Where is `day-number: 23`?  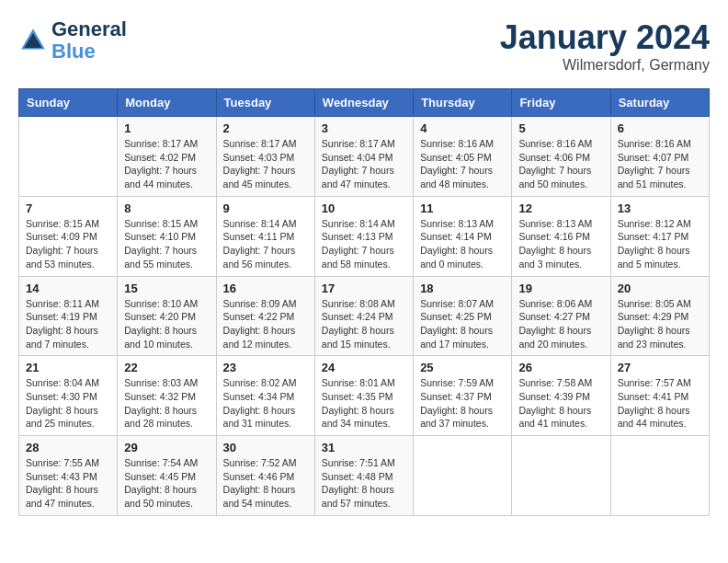 day-number: 23 is located at coordinates (266, 368).